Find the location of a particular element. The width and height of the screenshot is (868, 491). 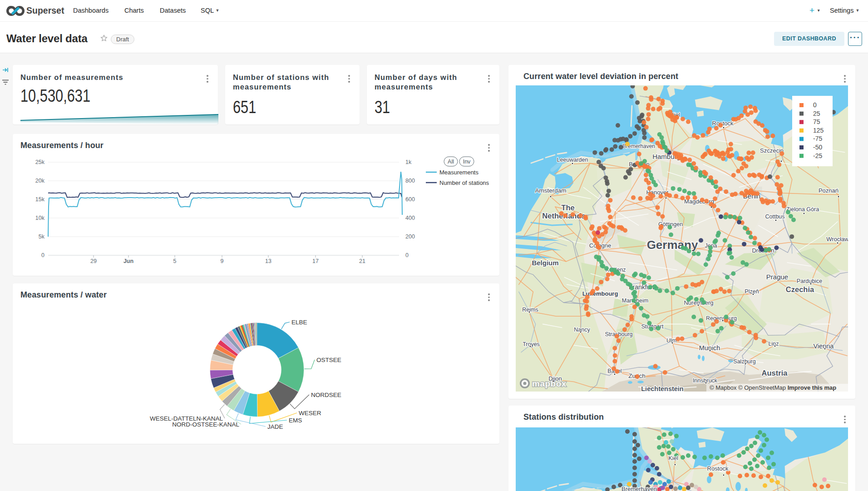

svg-text: 800 is located at coordinates (410, 181).